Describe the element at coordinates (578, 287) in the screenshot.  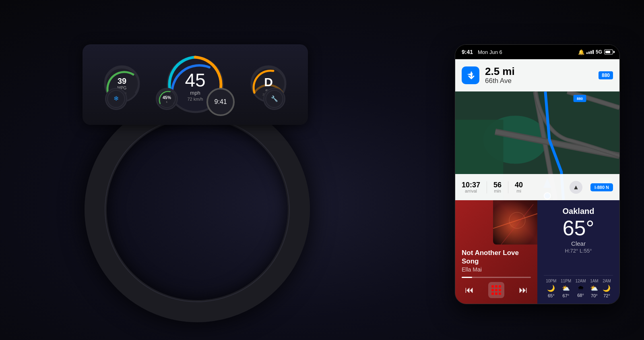
I see `weather-hourly: 10PM 🌙 65° 11PM ⛅ 67° 12AM 🌧 68° 1AM ⛅` at that location.